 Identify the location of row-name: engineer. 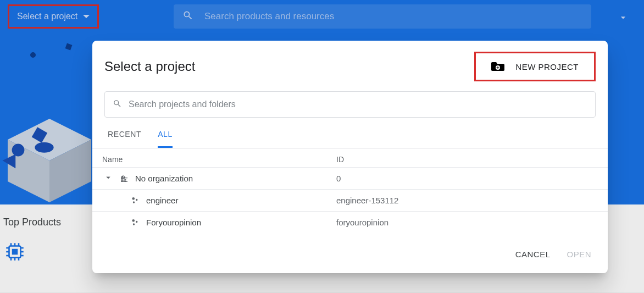
(162, 200).